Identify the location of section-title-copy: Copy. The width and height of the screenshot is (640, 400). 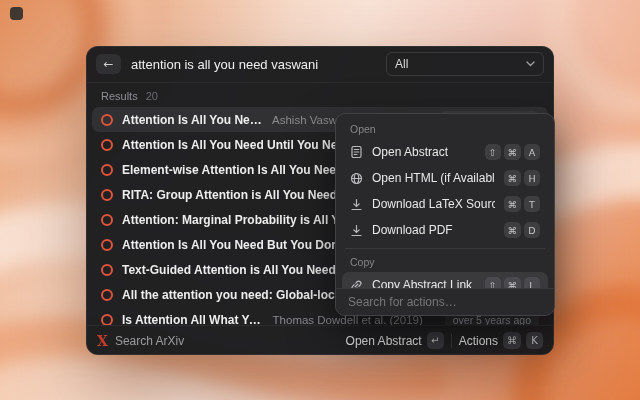
(445, 260).